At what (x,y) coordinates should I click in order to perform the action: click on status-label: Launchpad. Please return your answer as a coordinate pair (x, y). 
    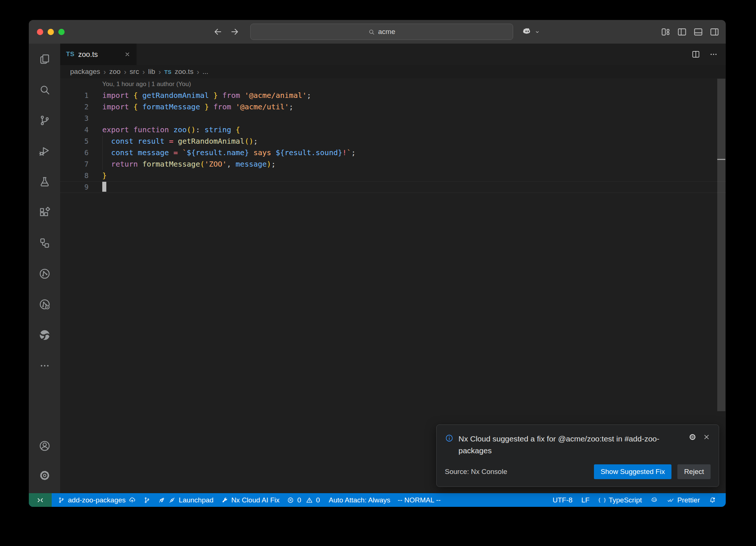
    Looking at the image, I should click on (196, 500).